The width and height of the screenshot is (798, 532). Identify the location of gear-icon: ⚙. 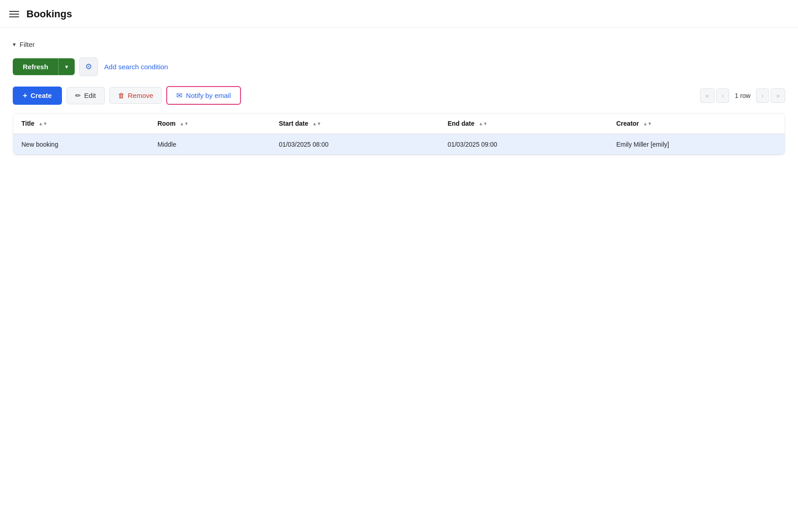
(88, 66).